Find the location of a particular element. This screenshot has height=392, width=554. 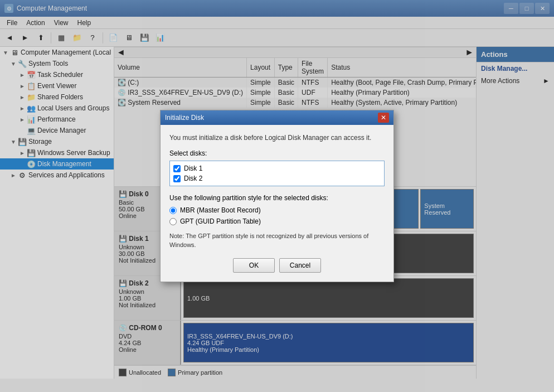

event-viewer-icon: 📋 is located at coordinates (31, 86).